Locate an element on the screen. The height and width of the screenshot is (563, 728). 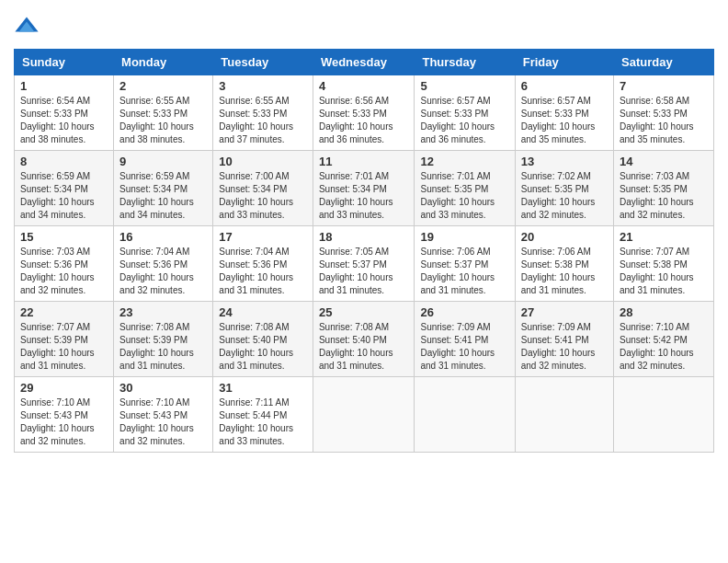
day-number: 26 is located at coordinates (464, 313).